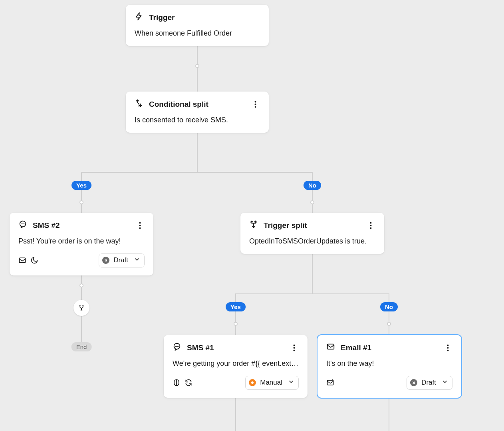 This screenshot has height=431, width=504. What do you see at coordinates (285, 225) in the screenshot?
I see `card-title: Trigger split` at bounding box center [285, 225].